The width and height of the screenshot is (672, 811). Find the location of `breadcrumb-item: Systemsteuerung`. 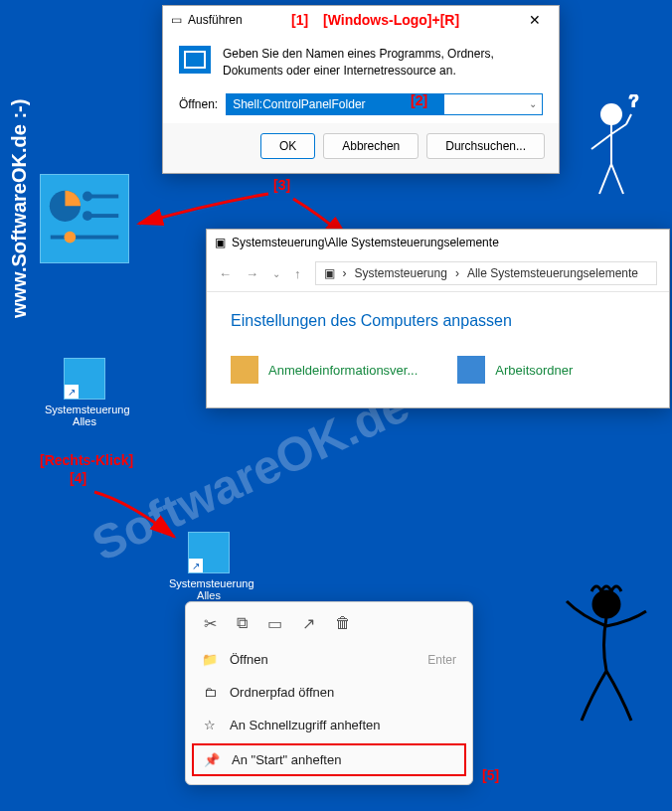

breadcrumb-item: Systemsteuerung is located at coordinates (402, 273).